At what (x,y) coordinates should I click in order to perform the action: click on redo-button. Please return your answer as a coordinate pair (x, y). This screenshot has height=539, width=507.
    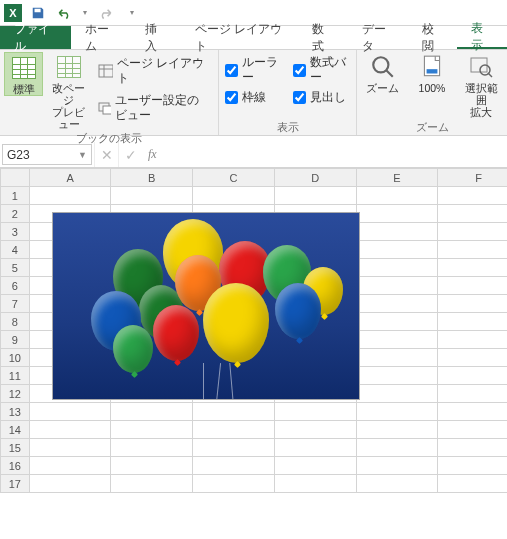
    Looking at the image, I should click on (106, 13).